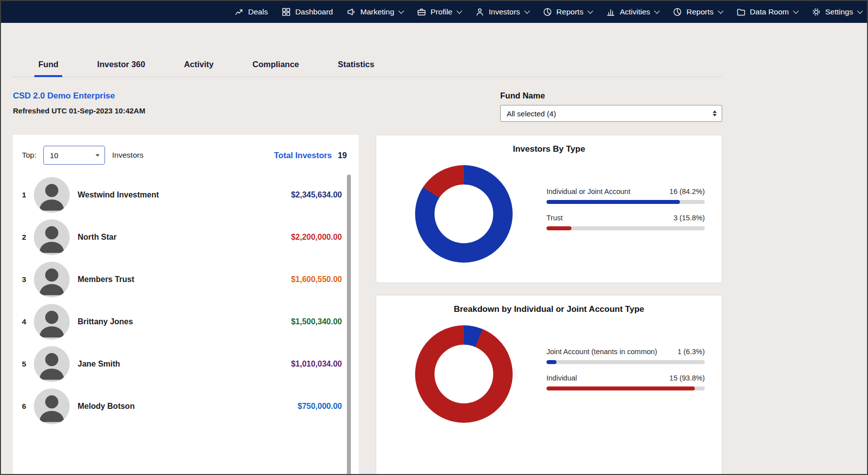 Image resolution: width=868 pixels, height=475 pixels. I want to click on person-icon, so click(480, 12).